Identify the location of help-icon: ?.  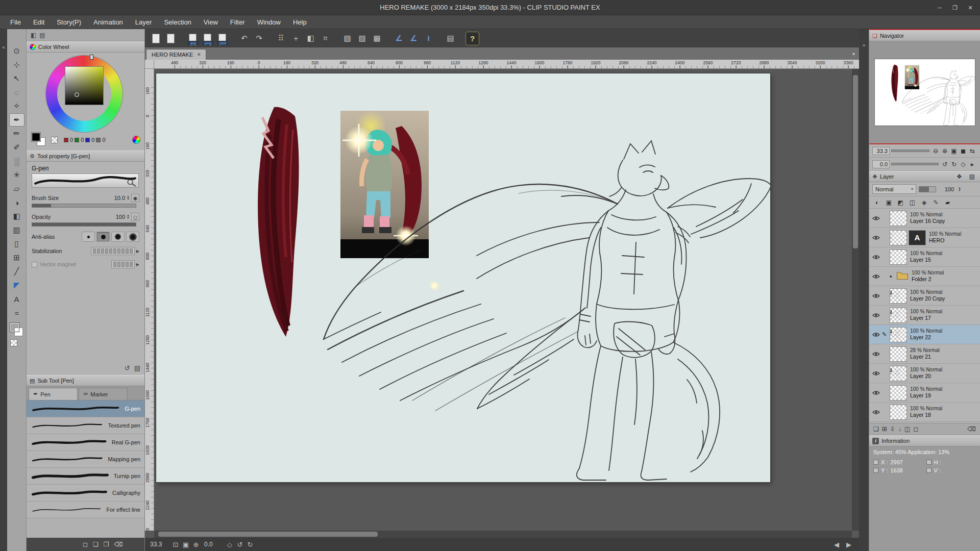
(473, 39).